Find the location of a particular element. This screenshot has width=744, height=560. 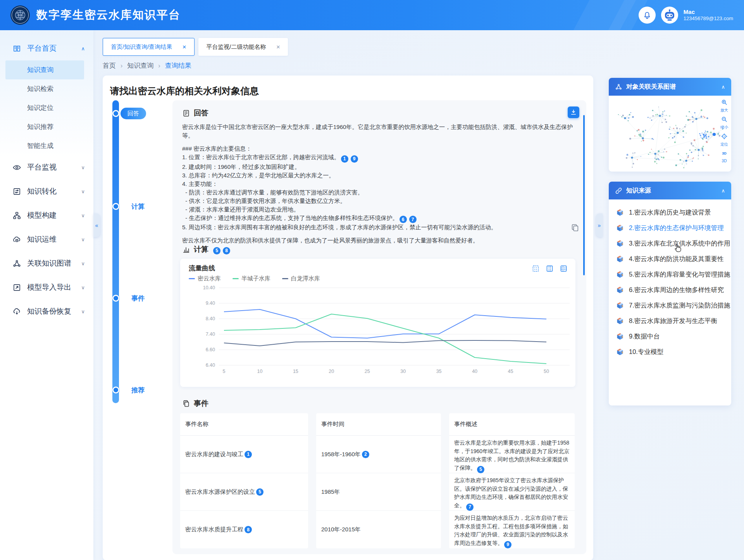

event-cell: 2010年-2015年 is located at coordinates (379, 530).